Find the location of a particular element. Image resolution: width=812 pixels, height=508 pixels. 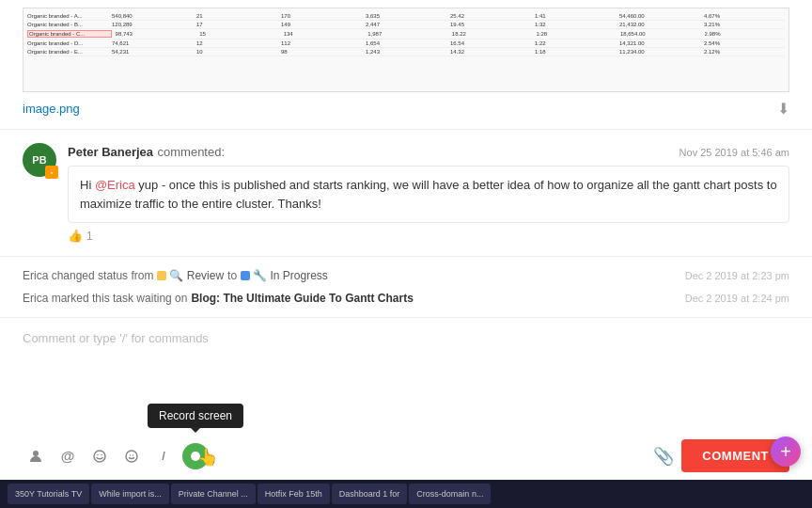

thumbs-up-icon: 👍 is located at coordinates (75, 235).